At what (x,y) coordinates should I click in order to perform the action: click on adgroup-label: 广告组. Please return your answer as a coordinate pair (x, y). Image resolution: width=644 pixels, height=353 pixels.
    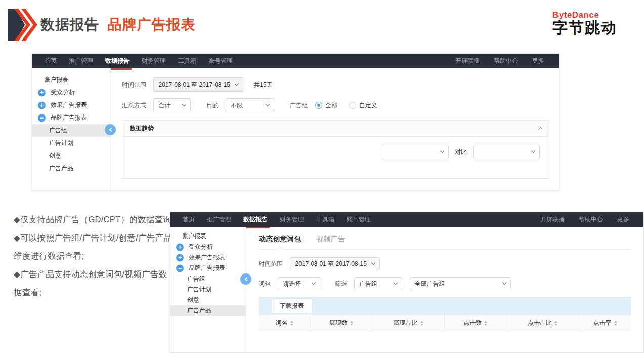
    Looking at the image, I should click on (299, 105).